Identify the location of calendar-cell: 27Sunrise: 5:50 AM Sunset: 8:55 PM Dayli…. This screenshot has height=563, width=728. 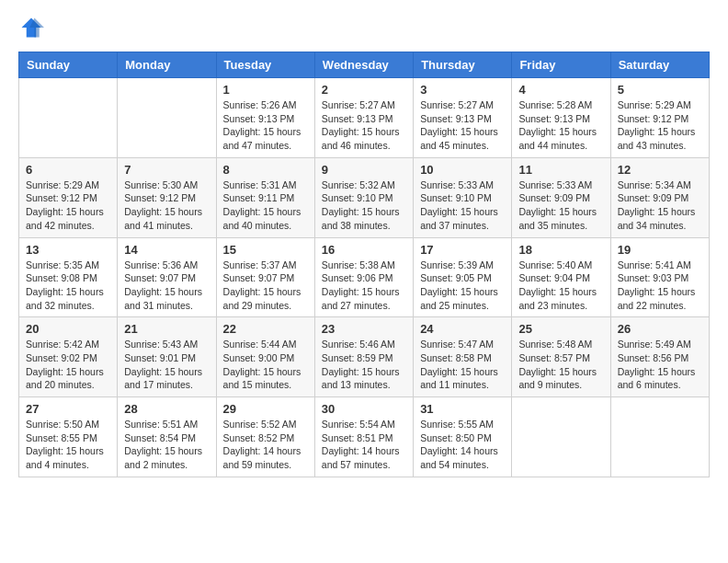
(68, 438).